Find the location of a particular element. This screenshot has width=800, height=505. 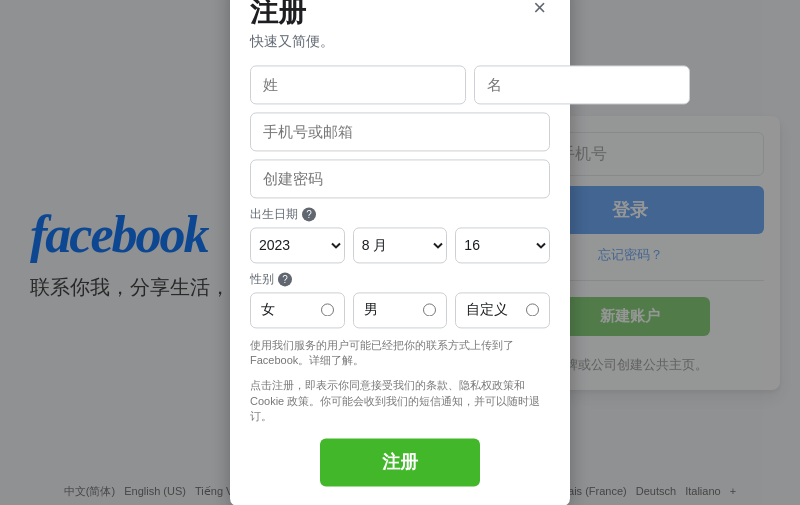

day-select: 1234 5678 9101112 131415 16 17181920 212… is located at coordinates (502, 245).